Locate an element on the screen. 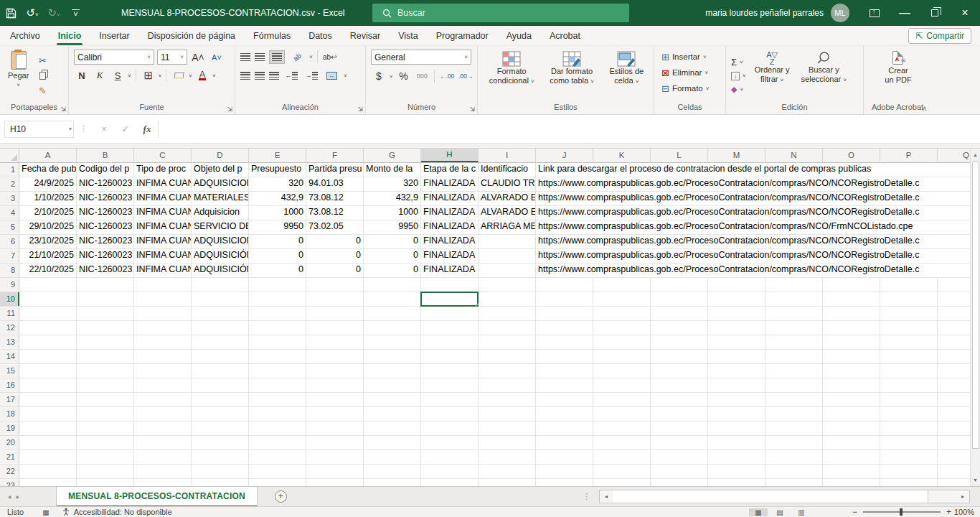  cell-E17 is located at coordinates (278, 399).